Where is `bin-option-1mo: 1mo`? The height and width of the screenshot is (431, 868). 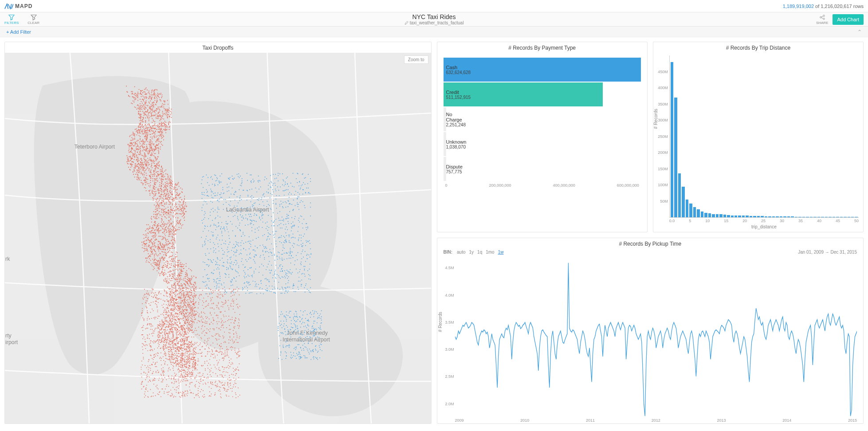
bin-option-1mo: 1mo is located at coordinates (490, 252).